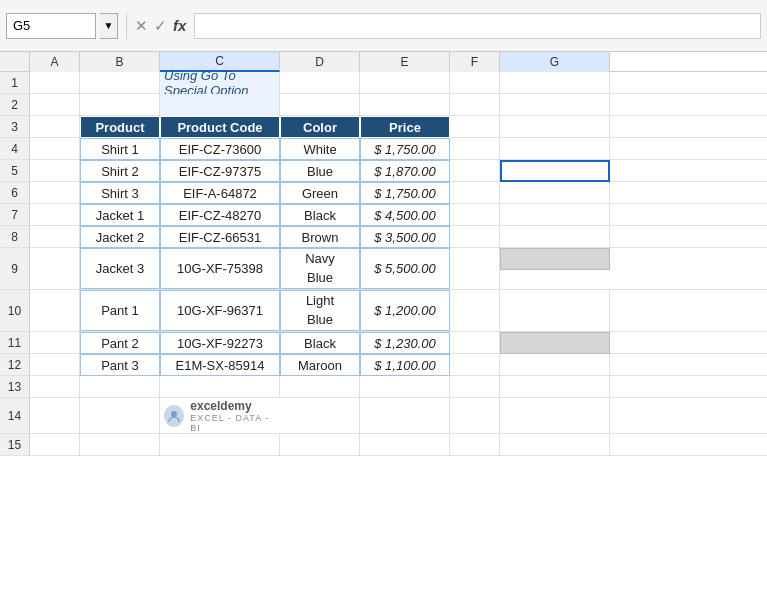 The image size is (767, 614). I want to click on formula-input, so click(478, 26).